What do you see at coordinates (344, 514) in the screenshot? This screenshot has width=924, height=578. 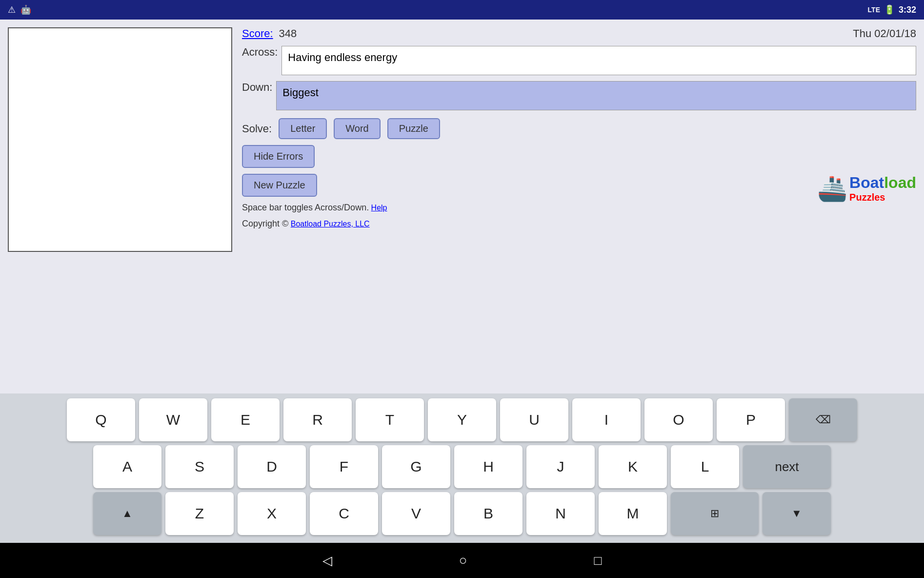 I see `key-c: C` at bounding box center [344, 514].